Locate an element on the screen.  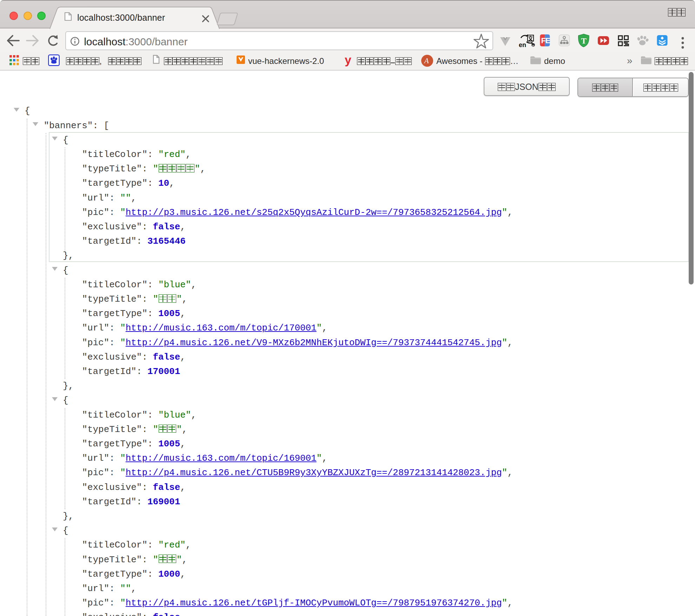
svg-text: w is located at coordinates (533, 45).